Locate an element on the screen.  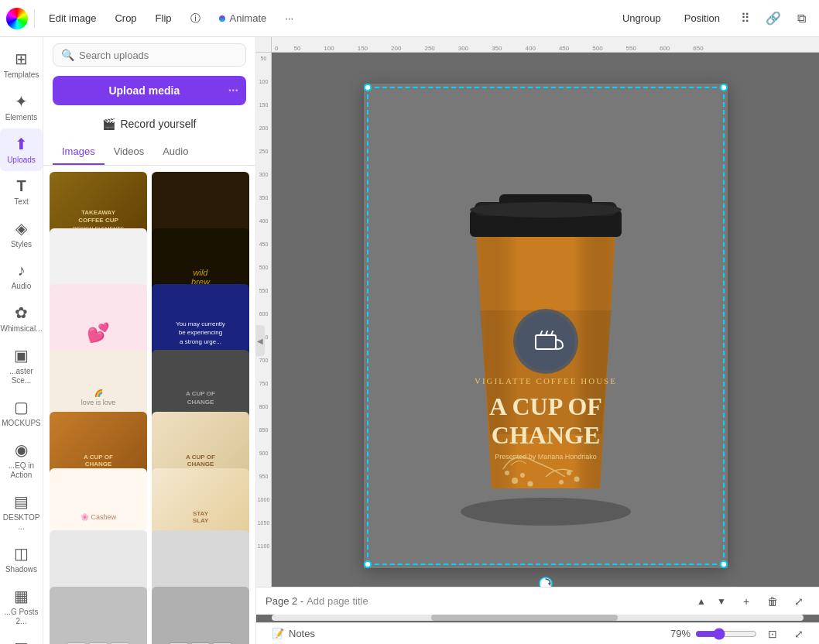
sidebar-item-canva-q: ◉ ...EQ in Action is located at coordinates (22, 460).